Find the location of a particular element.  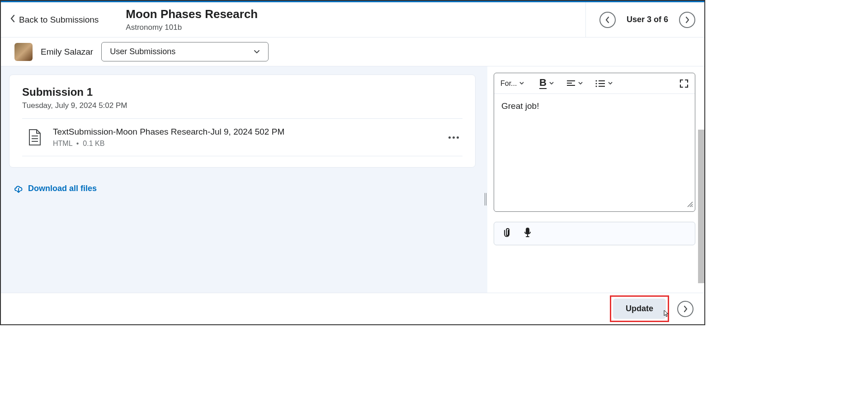

list-dropdown is located at coordinates (604, 84).